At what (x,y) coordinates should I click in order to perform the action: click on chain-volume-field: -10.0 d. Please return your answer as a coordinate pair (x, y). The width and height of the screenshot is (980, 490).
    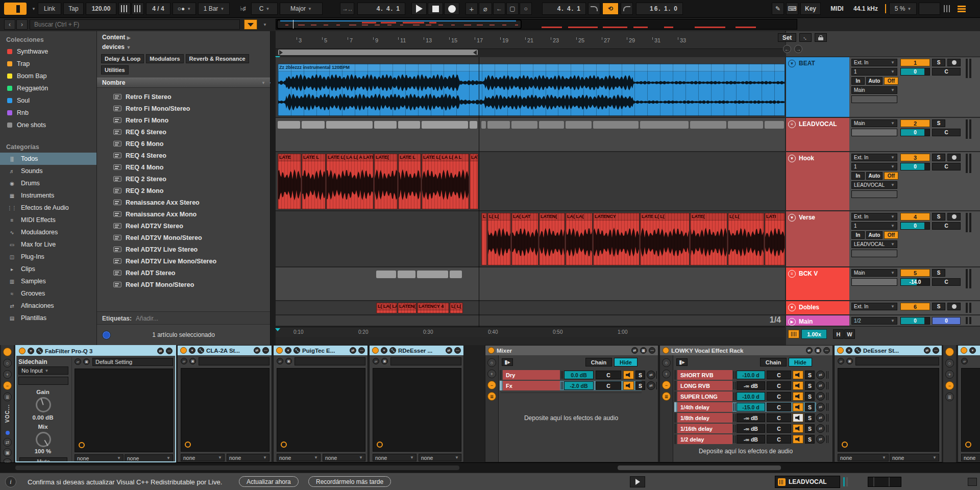
    Looking at the image, I should click on (751, 396).